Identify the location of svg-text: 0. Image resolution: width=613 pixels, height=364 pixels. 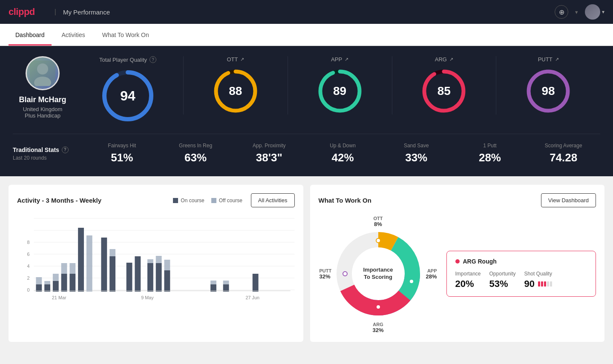
(29, 290).